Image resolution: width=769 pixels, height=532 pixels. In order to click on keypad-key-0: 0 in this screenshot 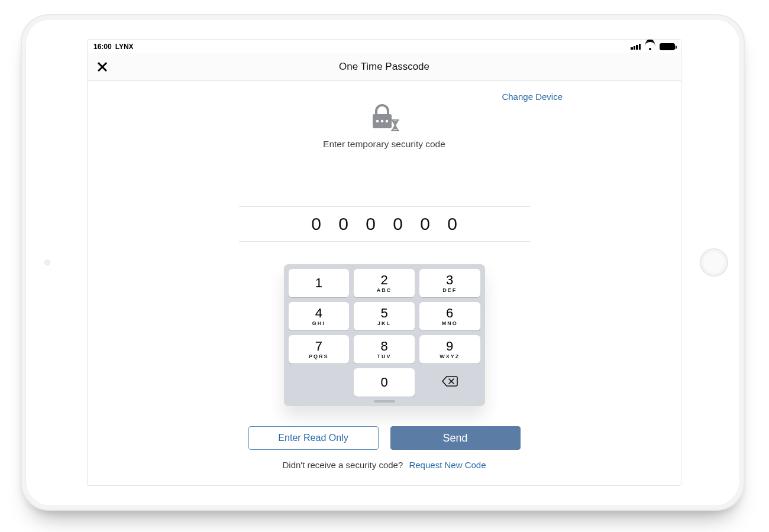, I will do `click(384, 382)`.